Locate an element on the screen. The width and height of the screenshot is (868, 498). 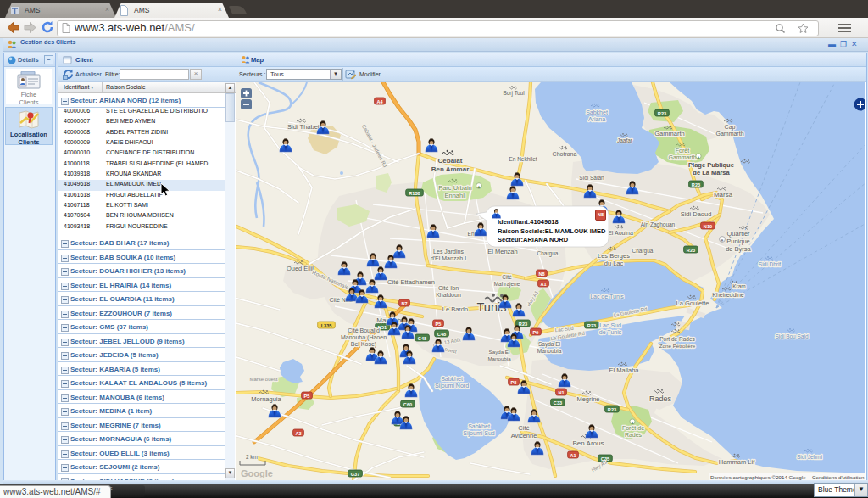
svg-text: C60 is located at coordinates (408, 405).